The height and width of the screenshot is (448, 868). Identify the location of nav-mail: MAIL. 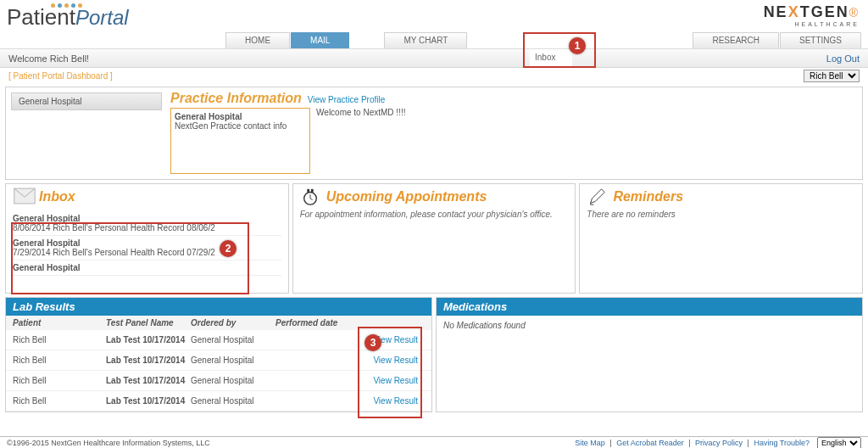
(320, 41).